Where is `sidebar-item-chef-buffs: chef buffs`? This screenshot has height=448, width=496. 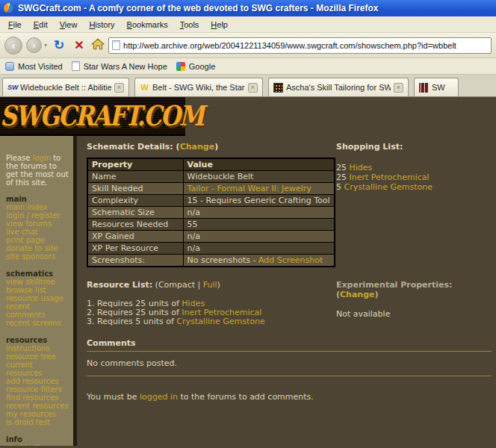 sidebar-item-chef-buffs: chef buffs is located at coordinates (38, 445).